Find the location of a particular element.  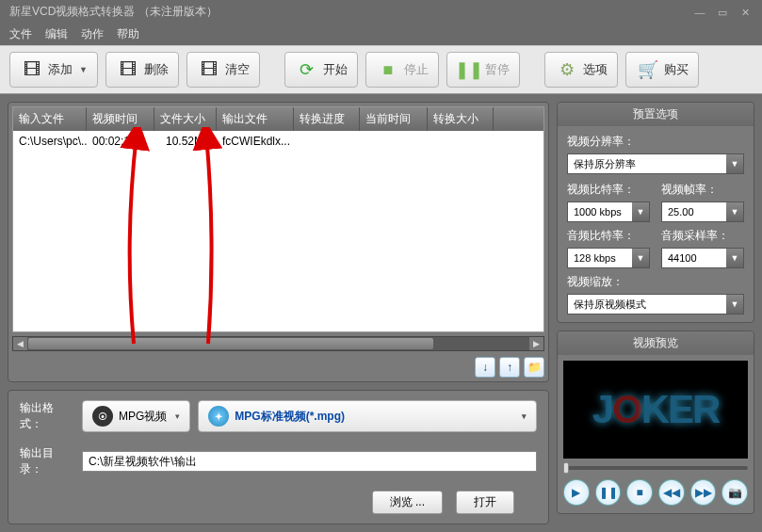

prev-frame-button: ◀◀ is located at coordinates (672, 492).